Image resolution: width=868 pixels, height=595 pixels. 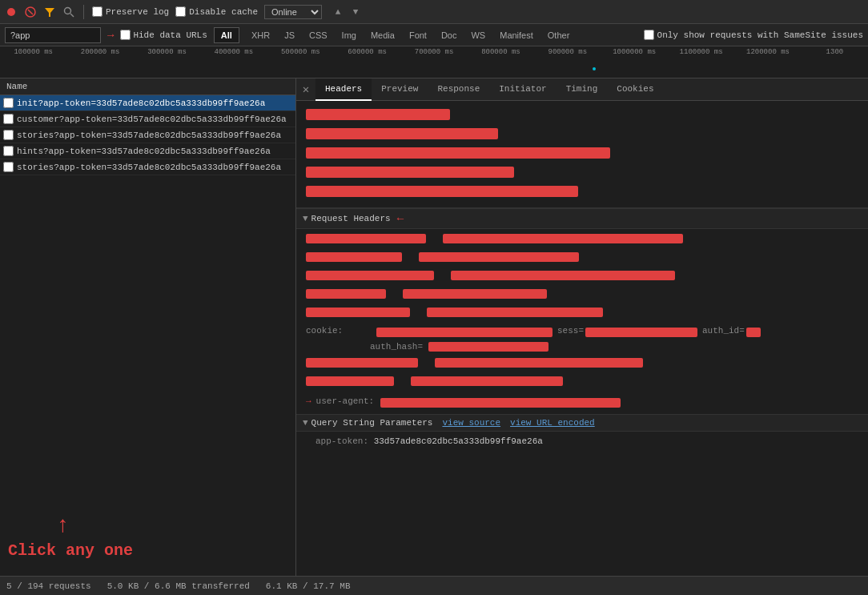 I want to click on divider, so click(x=83, y=12).